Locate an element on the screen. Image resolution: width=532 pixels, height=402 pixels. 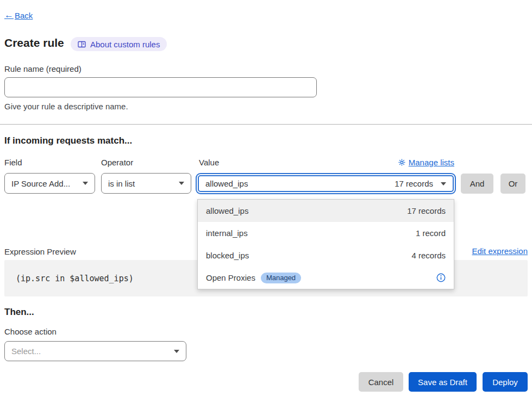
dropdown-option-blocked-ips: blocked_ips 4 records is located at coordinates (326, 256).